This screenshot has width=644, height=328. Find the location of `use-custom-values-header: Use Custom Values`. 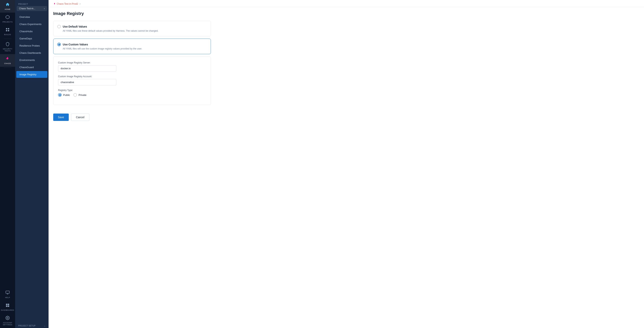

use-custom-values-header: Use Custom Values is located at coordinates (132, 44).